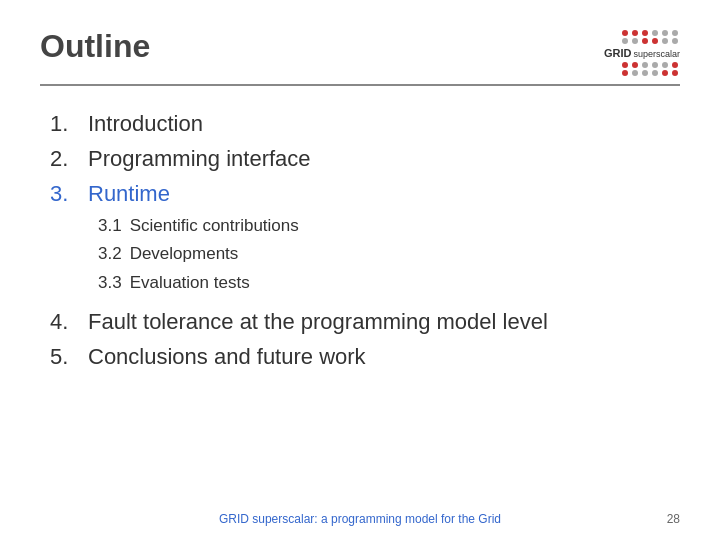  Describe the element at coordinates (365, 158) in the screenshot. I see `outline-item-2: 2. Programming interface` at that location.